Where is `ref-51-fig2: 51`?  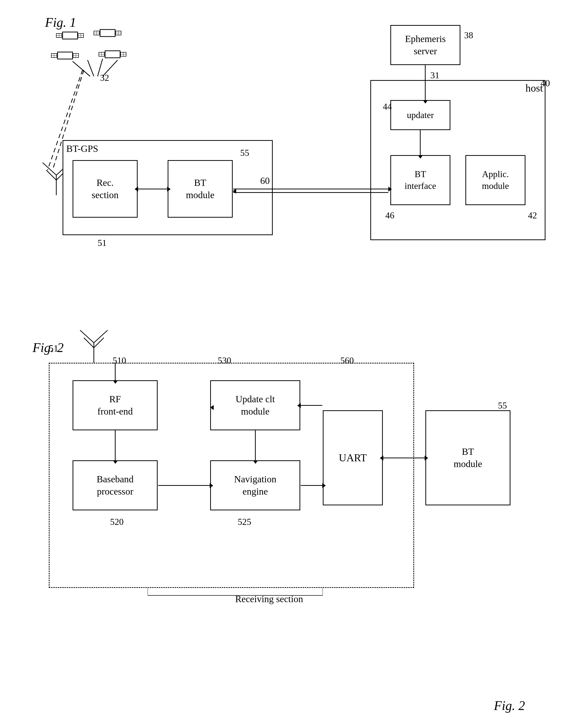 ref-51-fig2: 51 is located at coordinates (54, 348).